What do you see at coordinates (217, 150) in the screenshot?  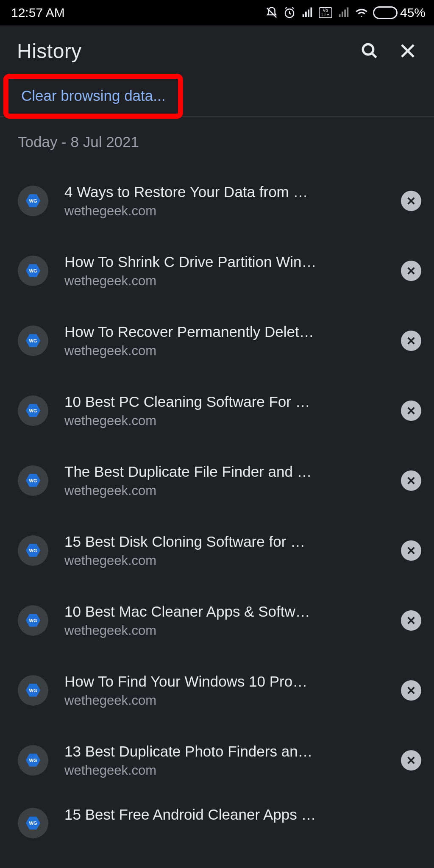 I see `date-header: Today - 8 Jul 2021` at bounding box center [217, 150].